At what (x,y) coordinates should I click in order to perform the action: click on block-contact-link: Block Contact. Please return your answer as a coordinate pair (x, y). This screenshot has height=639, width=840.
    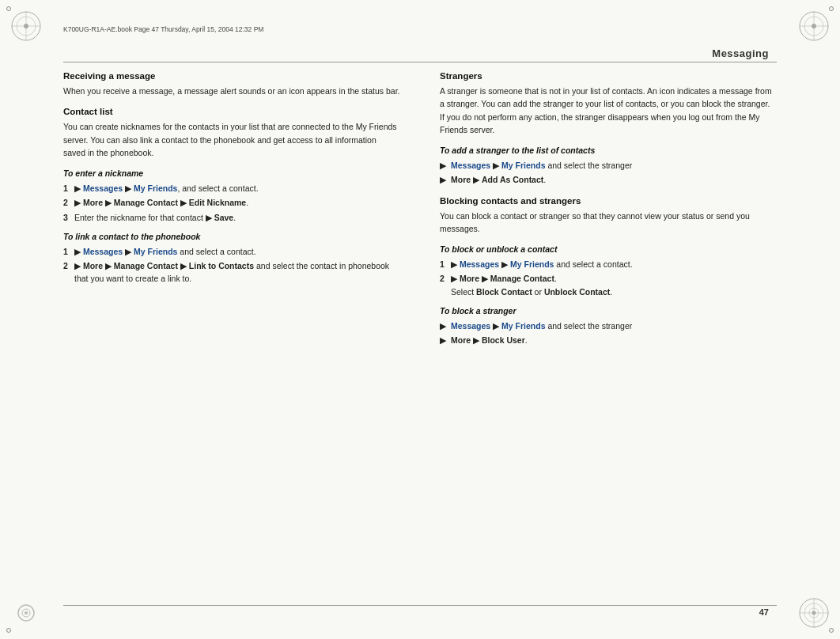
    Looking at the image, I should click on (505, 292).